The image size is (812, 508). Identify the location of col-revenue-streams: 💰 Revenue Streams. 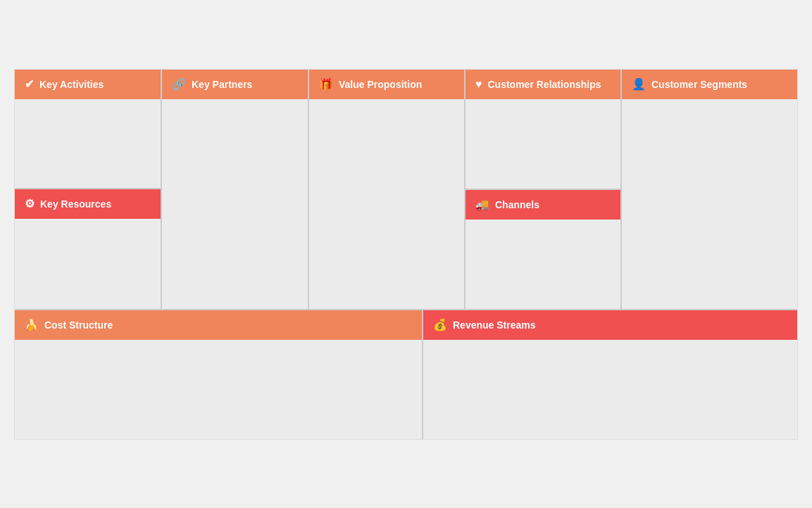
(610, 374).